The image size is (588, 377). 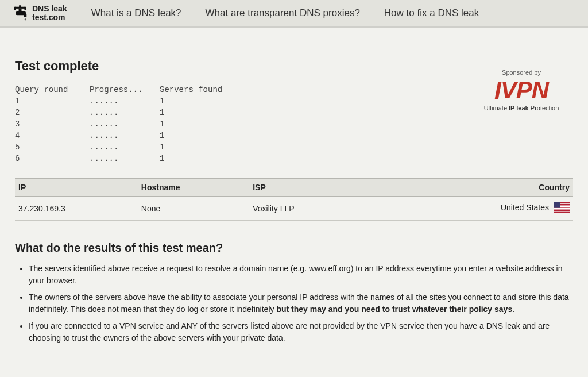 What do you see at coordinates (127, 136) in the screenshot?
I see `query-row: 4......1` at bounding box center [127, 136].